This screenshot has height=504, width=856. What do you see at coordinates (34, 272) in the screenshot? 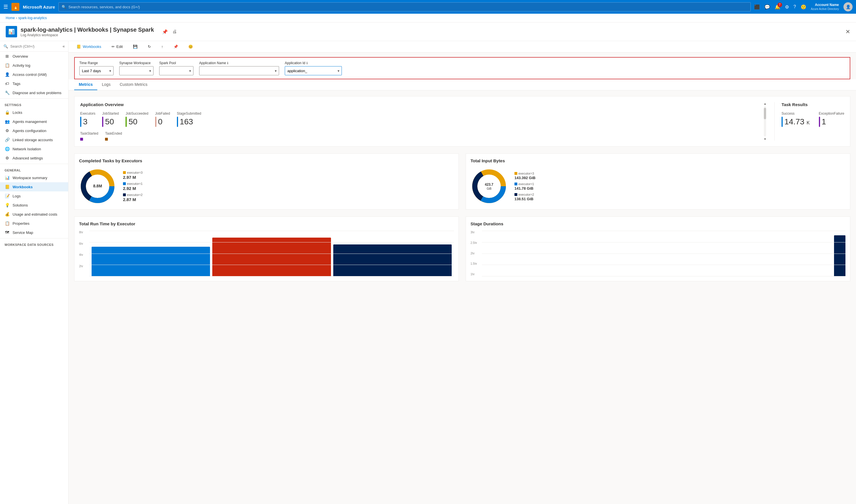
I see `sidebar: 🔍 « ⊞ Overview 📋 Activity log 👤 Access c…` at bounding box center [34, 272].